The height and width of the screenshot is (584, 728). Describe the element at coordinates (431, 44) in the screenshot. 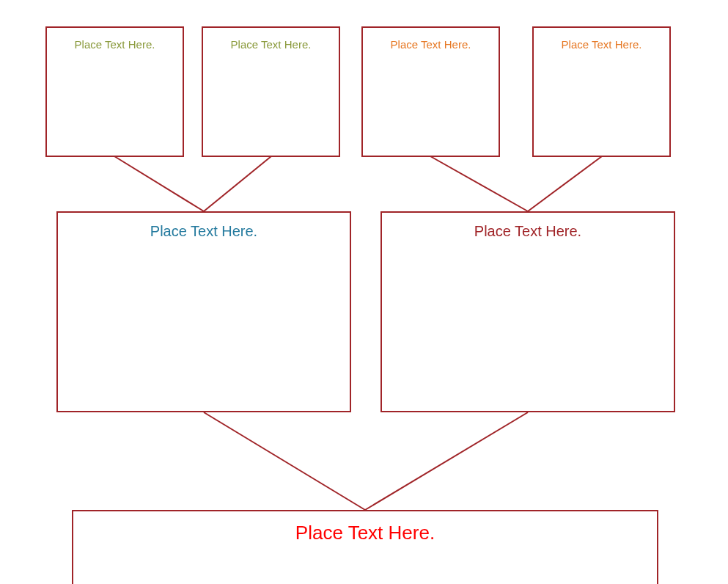

I see `top-box-3-label: Place Text Here.` at that location.